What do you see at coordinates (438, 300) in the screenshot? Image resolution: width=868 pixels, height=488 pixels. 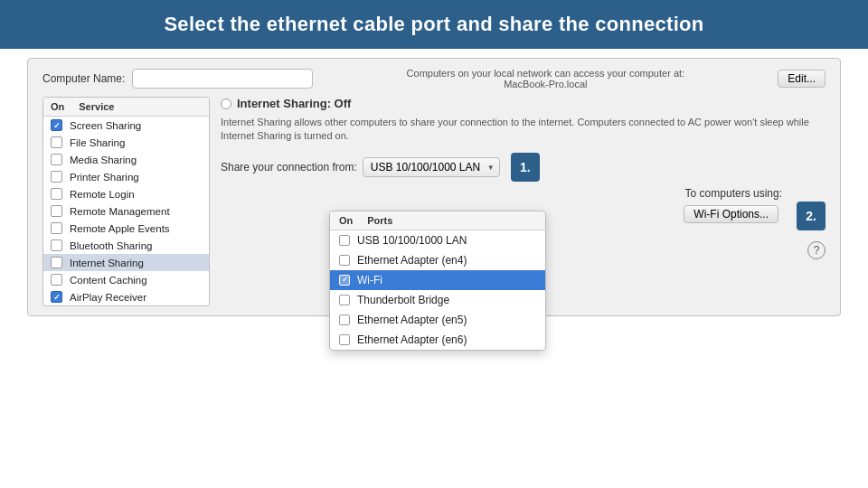 I see `dropdown-item: Thunderbolt Bridge` at bounding box center [438, 300].